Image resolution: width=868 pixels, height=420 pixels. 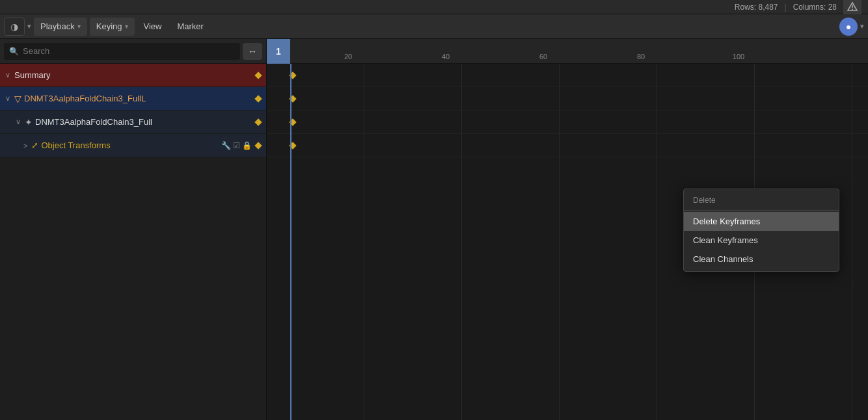 What do you see at coordinates (133, 122) in the screenshot?
I see `tree-row-dnmt3-sub: ∨ ✦ DNMT3AalphaFoldChain3_Full` at bounding box center [133, 122].